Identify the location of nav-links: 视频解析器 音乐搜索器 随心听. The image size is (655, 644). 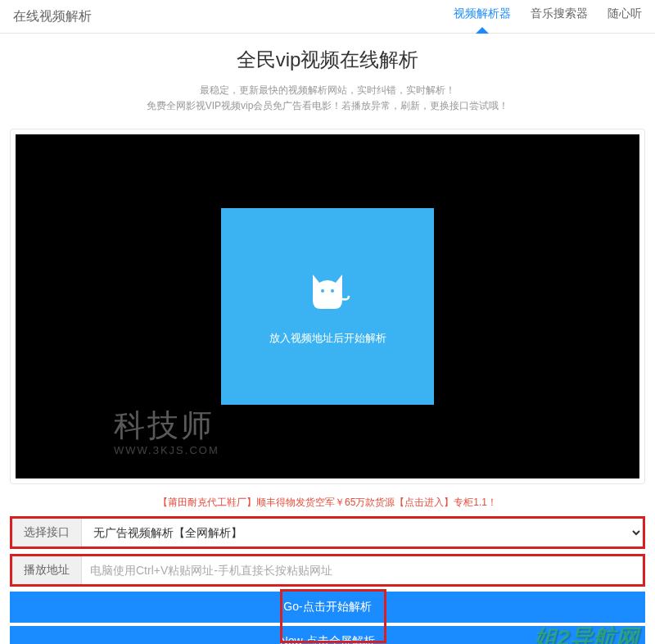
(548, 16).